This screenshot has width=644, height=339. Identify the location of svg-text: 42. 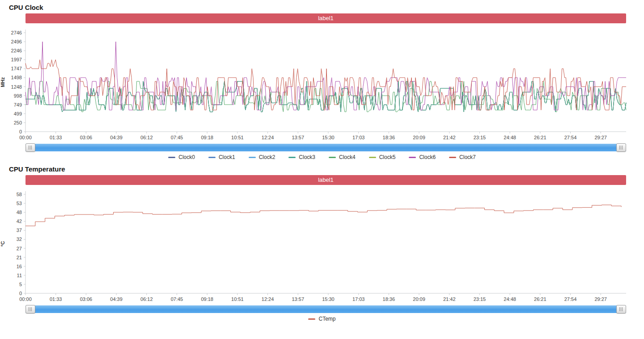
(19, 221).